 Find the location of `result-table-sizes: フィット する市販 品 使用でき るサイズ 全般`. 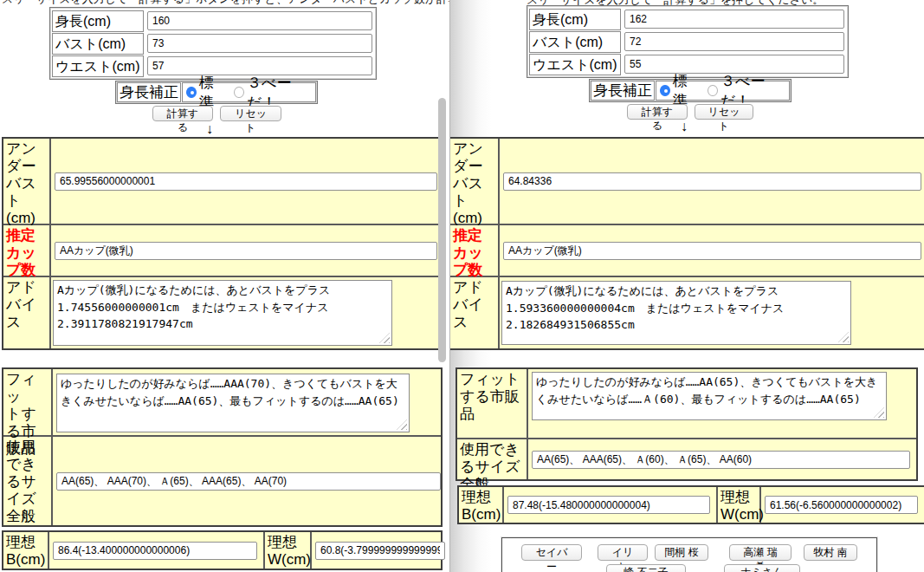

result-table-sizes: フィット する市販 品 使用でき るサイズ 全般 is located at coordinates (687, 425).